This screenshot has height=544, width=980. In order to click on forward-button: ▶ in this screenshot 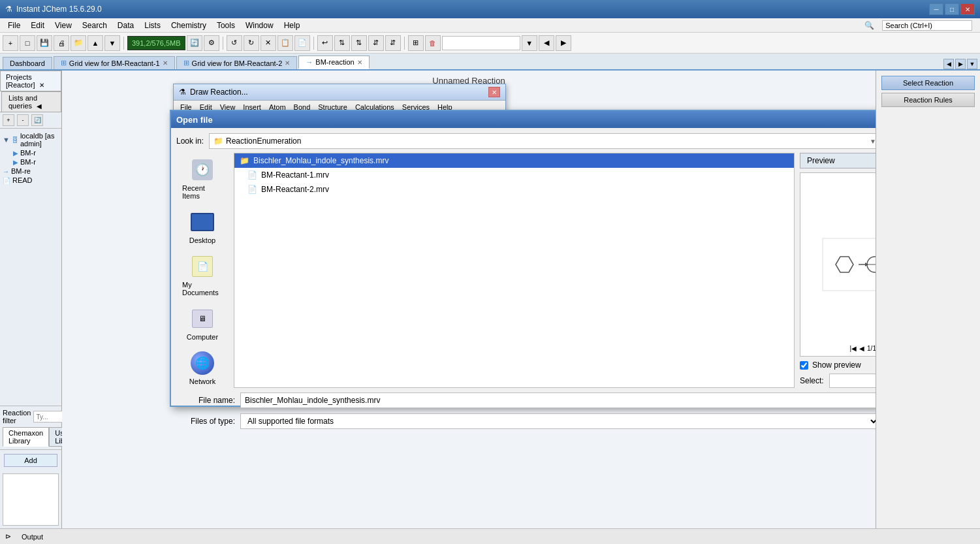, I will do `click(563, 43)`.